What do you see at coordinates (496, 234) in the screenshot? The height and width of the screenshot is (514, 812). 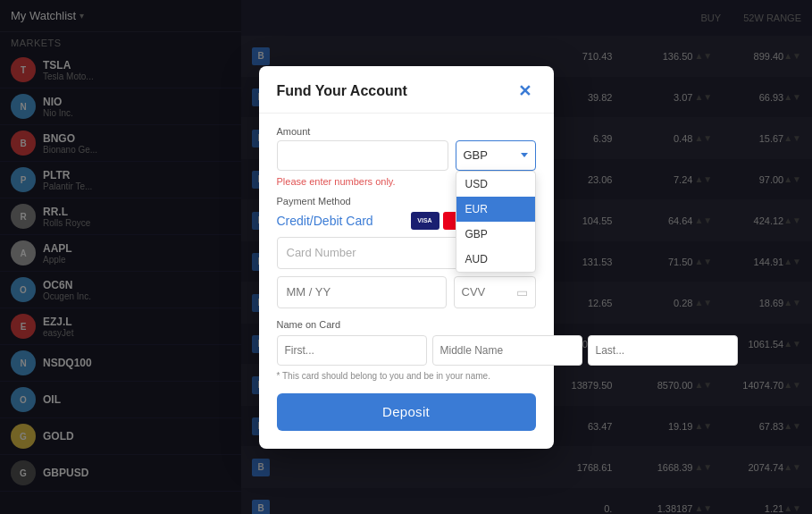 I see `currency-option-gbp: GBP` at bounding box center [496, 234].